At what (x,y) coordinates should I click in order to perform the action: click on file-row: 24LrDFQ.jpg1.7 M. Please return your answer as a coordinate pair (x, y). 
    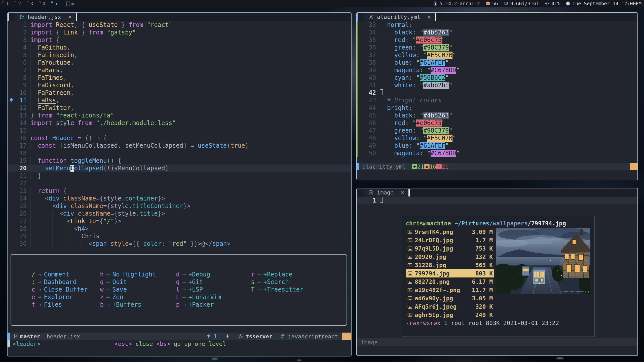
    Looking at the image, I should click on (450, 240).